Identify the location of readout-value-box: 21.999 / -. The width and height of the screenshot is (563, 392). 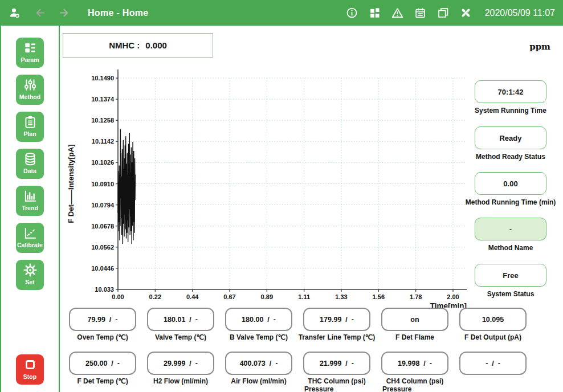
(337, 364).